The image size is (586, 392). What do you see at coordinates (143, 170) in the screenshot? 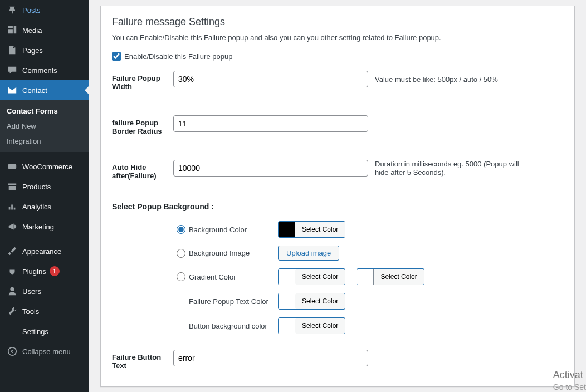
I see `autohide-label: Auto Hide after(Failure)` at bounding box center [143, 170].